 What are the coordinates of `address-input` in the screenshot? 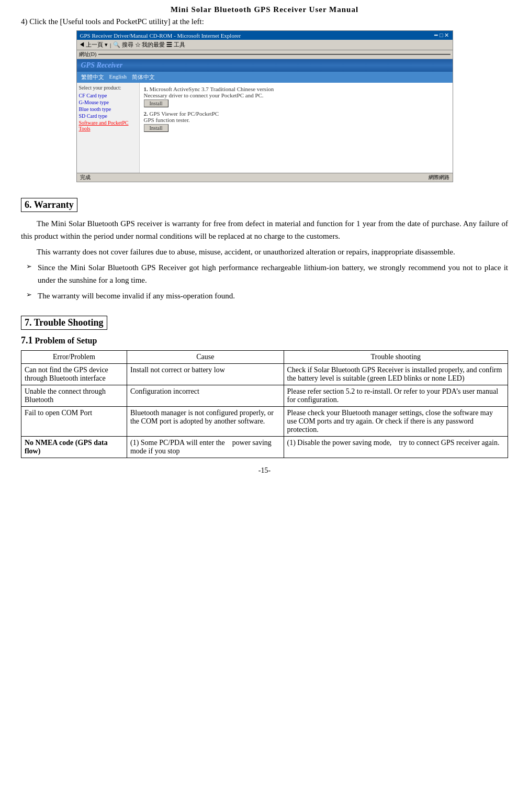 It's located at (274, 54).